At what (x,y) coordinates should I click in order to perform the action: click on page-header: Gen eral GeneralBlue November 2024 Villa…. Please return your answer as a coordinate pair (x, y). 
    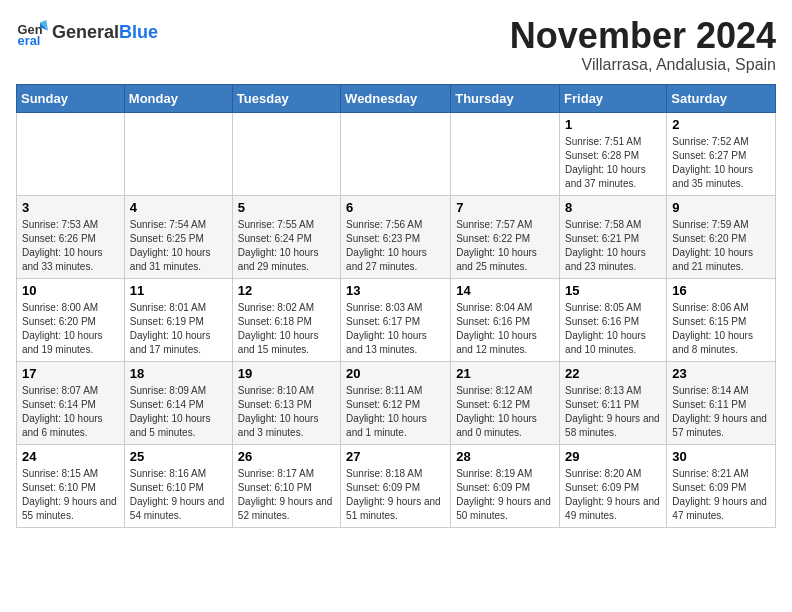
    Looking at the image, I should click on (396, 45).